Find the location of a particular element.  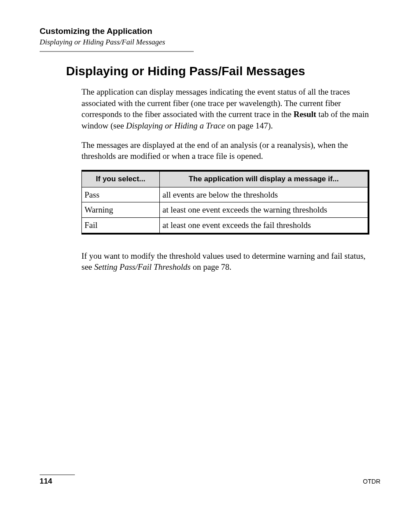

paragraph-1: The application can display messages ind… is located at coordinates (225, 109).